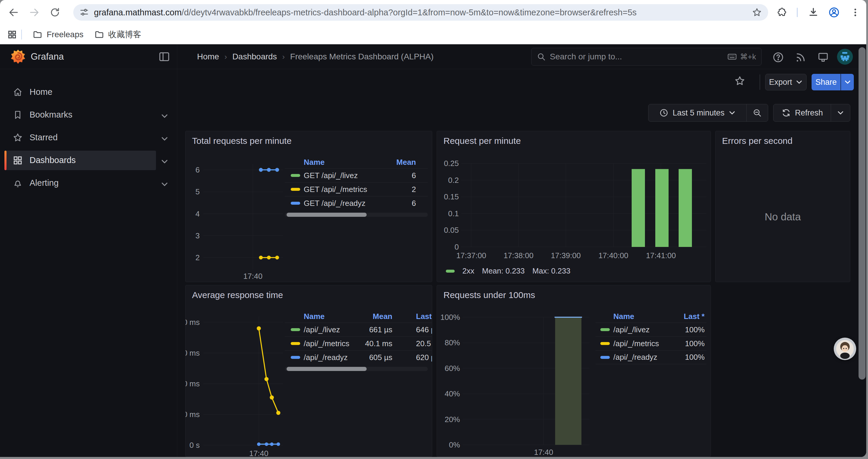 The image size is (868, 459). Describe the element at coordinates (826, 82) in the screenshot. I see `share-button: Share` at that location.